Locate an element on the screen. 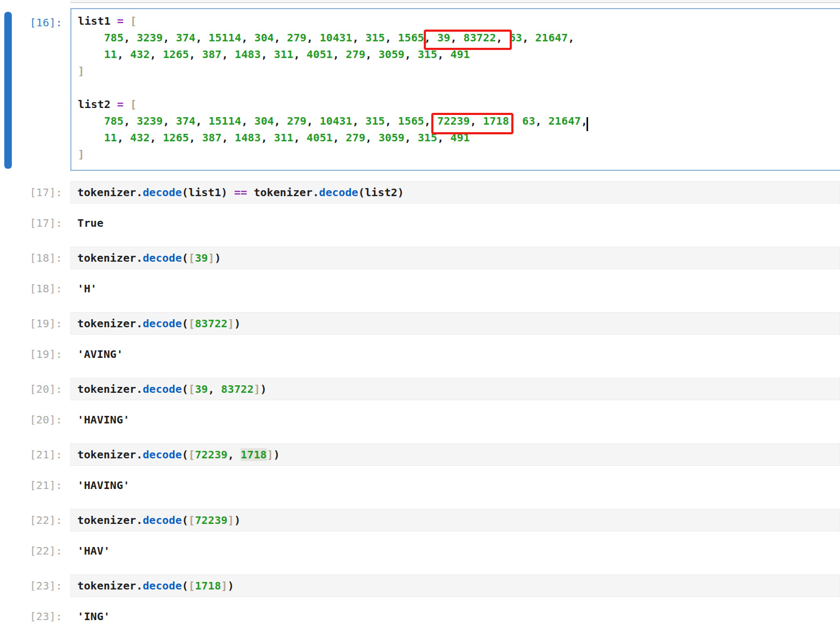  input-prompt: [17]: is located at coordinates (35, 192).